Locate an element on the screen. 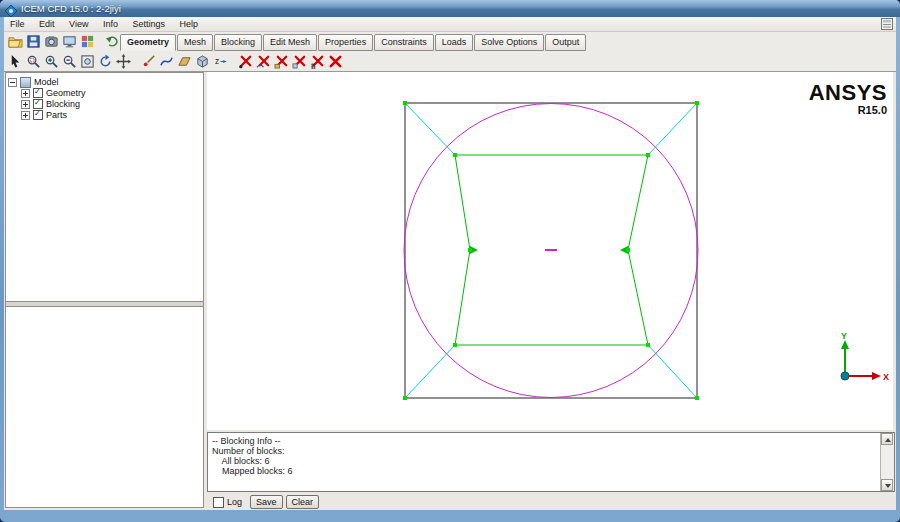 Image resolution: width=900 pixels, height=522 pixels. ansys-logo: ANSYS R15.0 is located at coordinates (848, 100).